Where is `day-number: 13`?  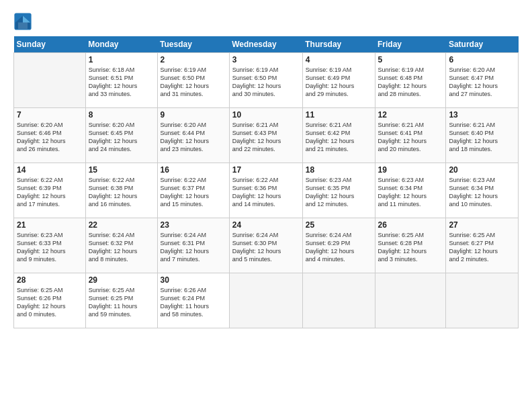 day-number: 13 is located at coordinates (482, 115).